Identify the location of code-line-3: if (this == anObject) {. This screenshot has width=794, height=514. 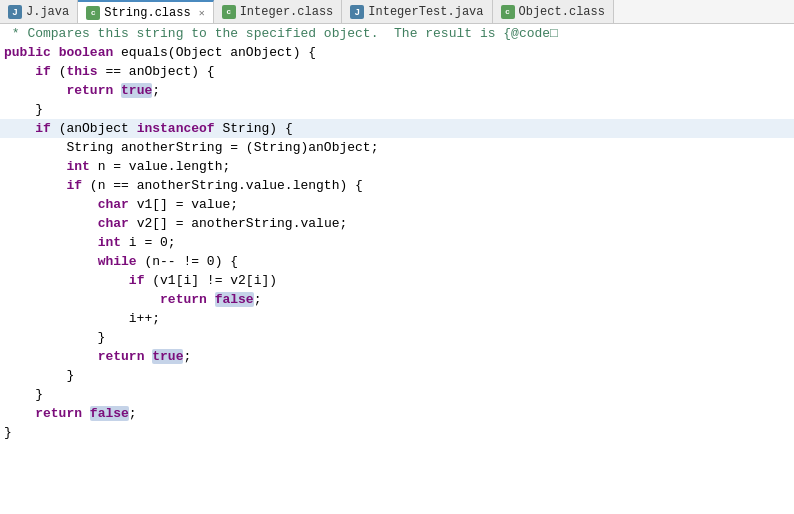
(397, 72).